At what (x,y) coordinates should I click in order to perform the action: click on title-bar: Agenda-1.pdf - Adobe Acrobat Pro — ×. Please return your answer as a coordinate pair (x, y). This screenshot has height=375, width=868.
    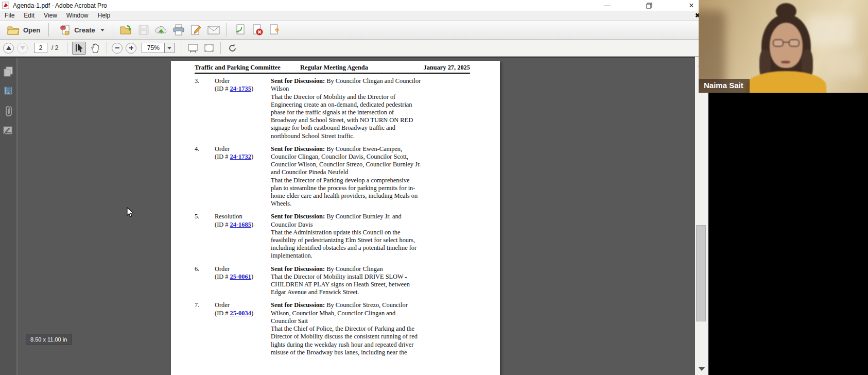
    Looking at the image, I should click on (354, 5).